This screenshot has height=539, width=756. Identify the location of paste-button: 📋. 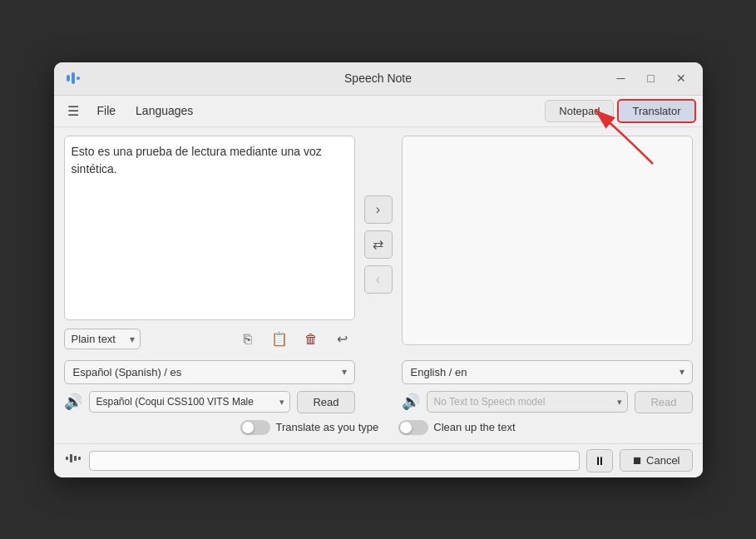
(279, 339).